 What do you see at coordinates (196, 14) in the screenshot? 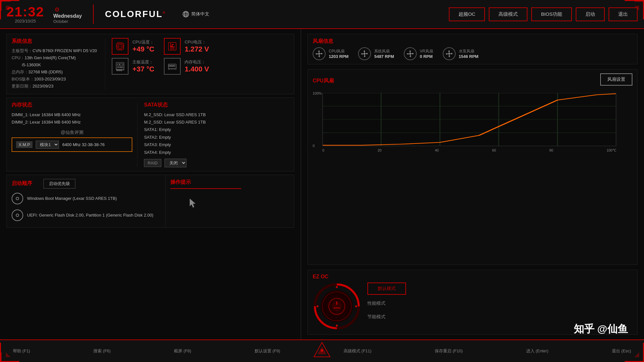
I see `language-selector: 简体中文` at bounding box center [196, 14].